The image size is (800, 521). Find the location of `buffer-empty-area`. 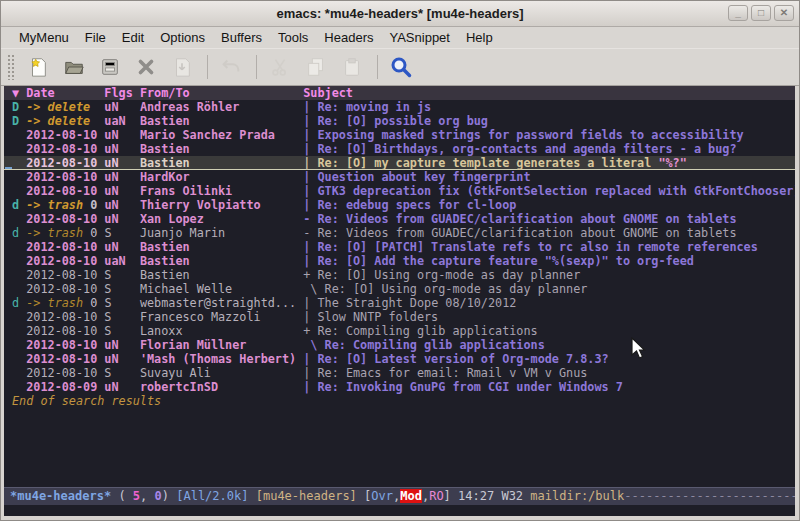

buffer-empty-area is located at coordinates (400, 448).